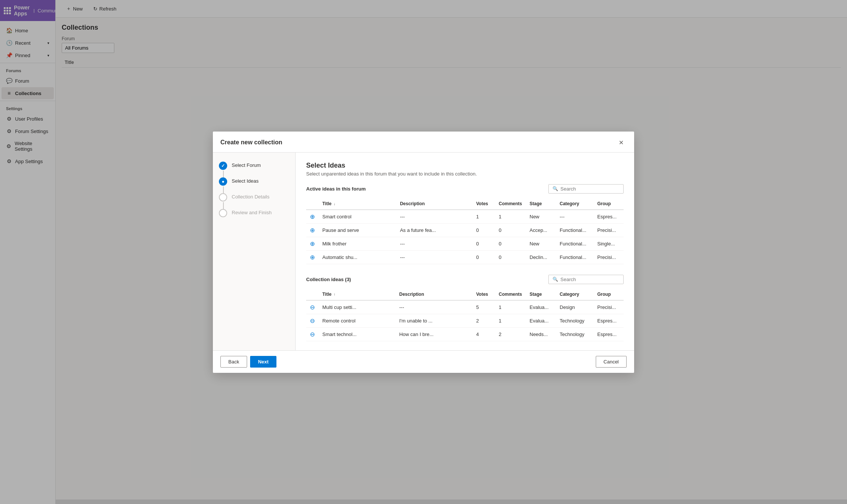 The image size is (847, 504). What do you see at coordinates (254, 182) in the screenshot?
I see `wizard-step-select-ideas: ● Select Ideas` at bounding box center [254, 182].